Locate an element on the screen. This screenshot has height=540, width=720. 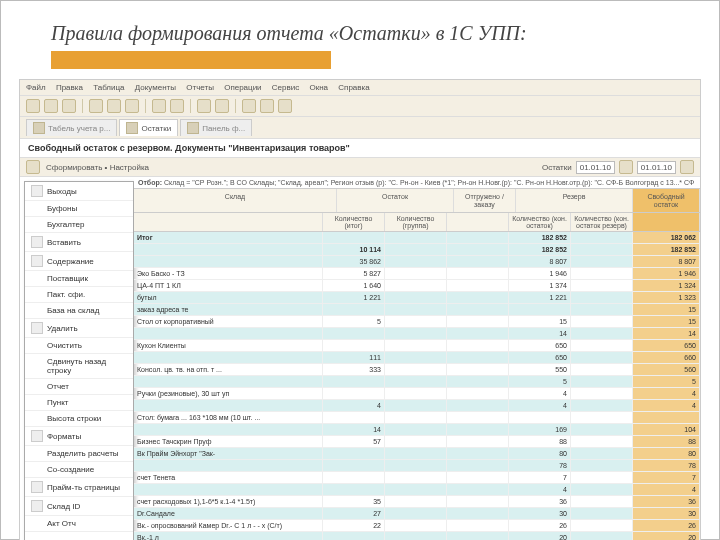
redo-icon is located at coordinates (177, 106).